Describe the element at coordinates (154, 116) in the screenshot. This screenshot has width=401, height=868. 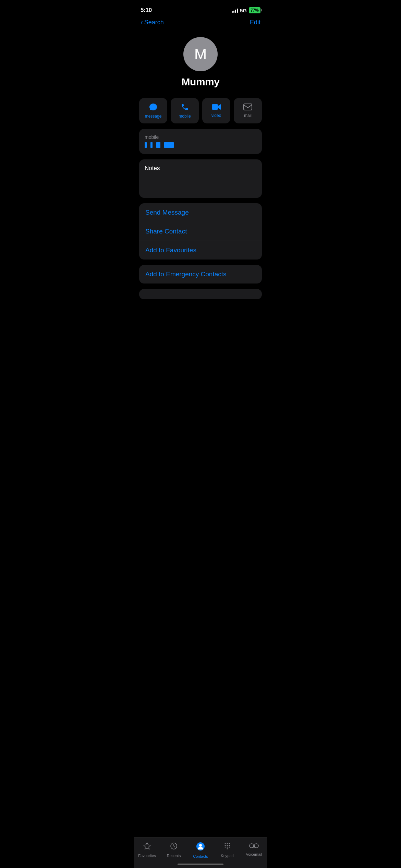
I see `message-button-label: message` at that location.